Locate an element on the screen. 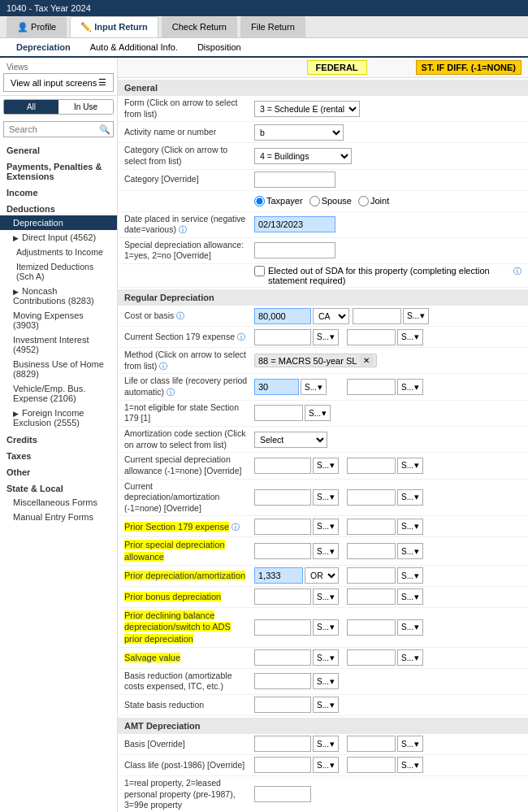  tab-profile: 👤 Profile is located at coordinates (37, 27).